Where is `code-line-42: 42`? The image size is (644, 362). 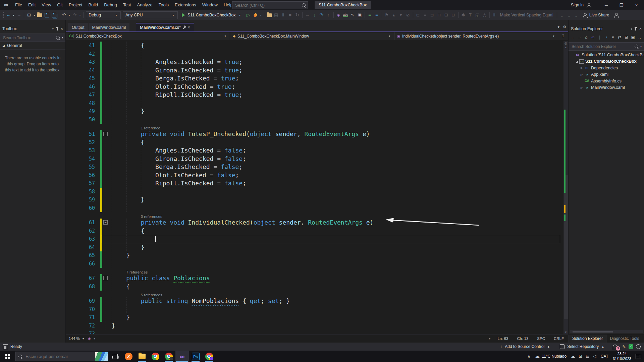 code-line-42: 42 is located at coordinates (315, 54).